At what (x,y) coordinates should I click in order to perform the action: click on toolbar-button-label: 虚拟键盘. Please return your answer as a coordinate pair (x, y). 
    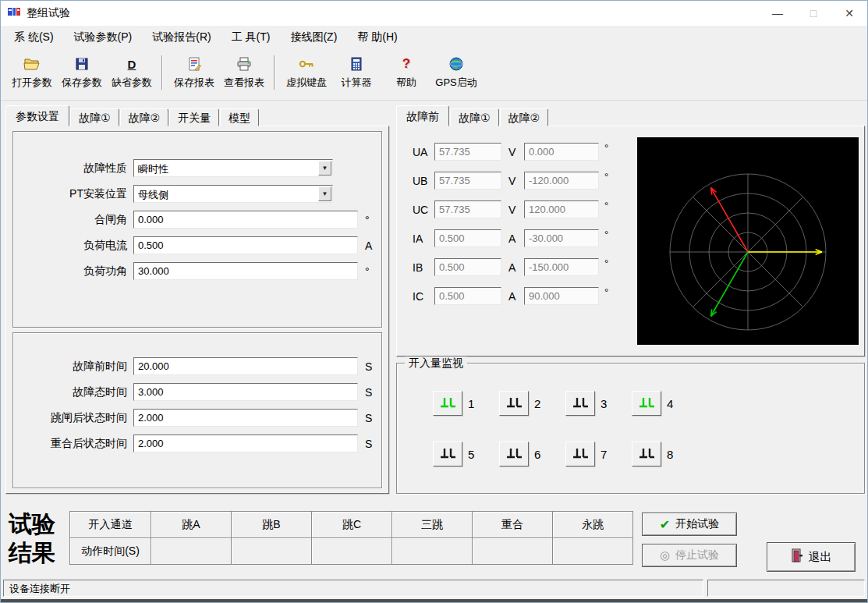
    Looking at the image, I should click on (306, 83).